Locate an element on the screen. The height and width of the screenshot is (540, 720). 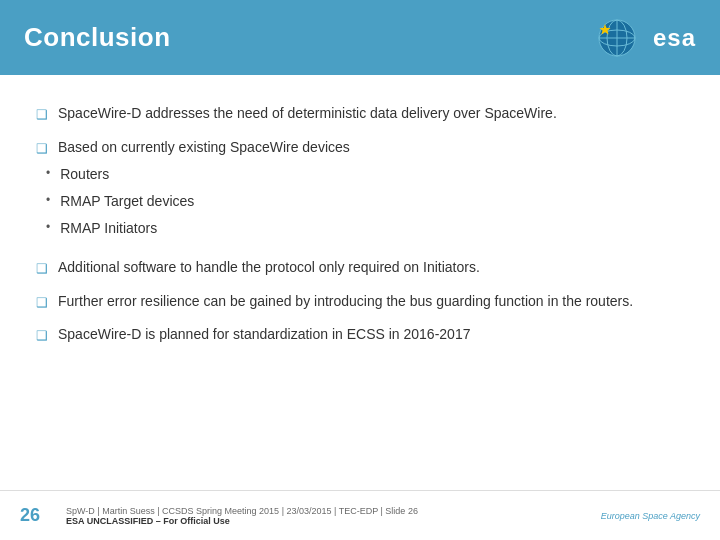
footer-meta: SpW-D | Martin Suess | CCSDS Spring Meet… is located at coordinates (242, 511).